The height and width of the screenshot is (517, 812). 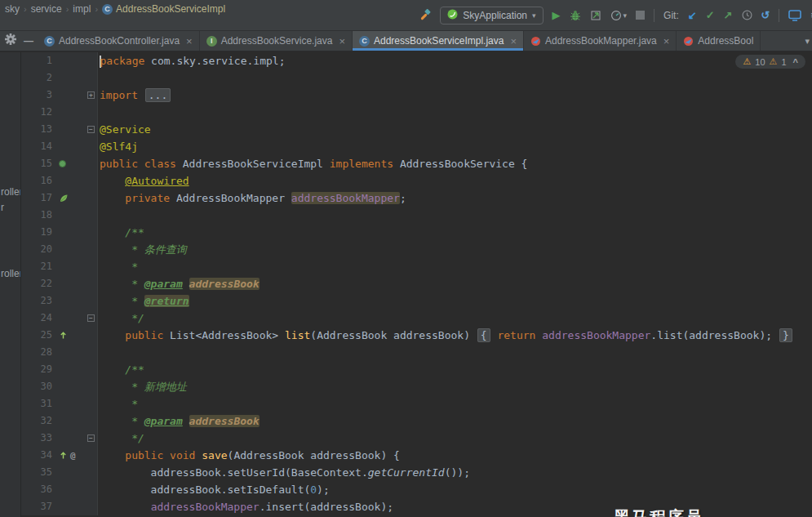 I want to click on line-number: 35, so click(x=38, y=472).